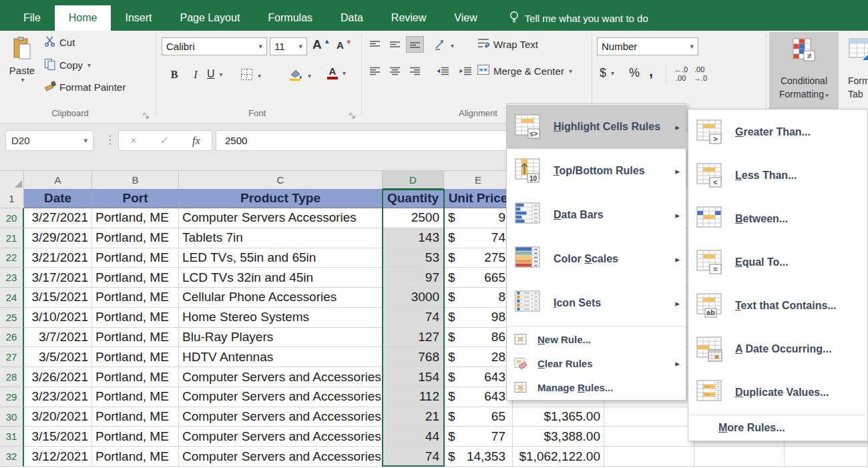  Describe the element at coordinates (558, 417) in the screenshot. I see `cell-total: $1,365.00` at that location.